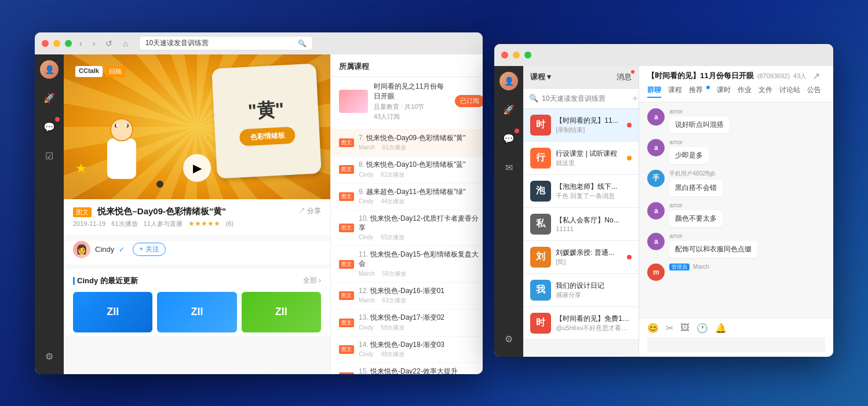  What do you see at coordinates (421, 296) in the screenshot?
I see `ep-content-6: 12. 悦来悦色-Day16-渐变01 March 63次播放` at bounding box center [421, 296].